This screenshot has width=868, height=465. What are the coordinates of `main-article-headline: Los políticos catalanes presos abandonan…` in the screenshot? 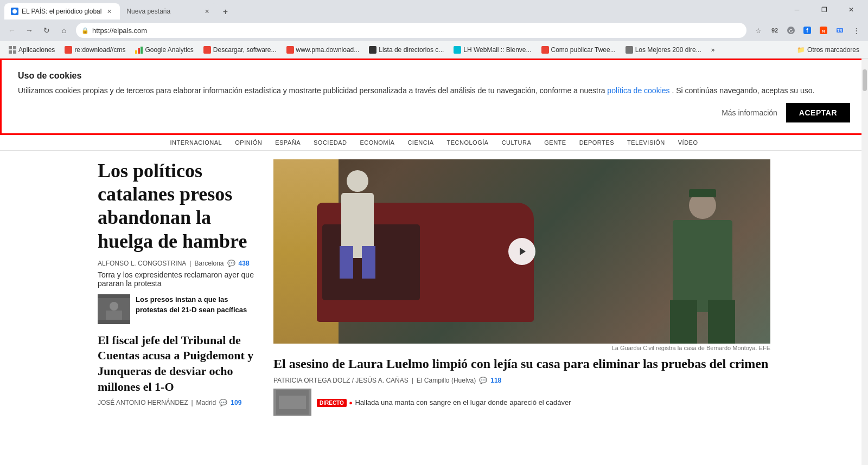 It's located at (179, 206).